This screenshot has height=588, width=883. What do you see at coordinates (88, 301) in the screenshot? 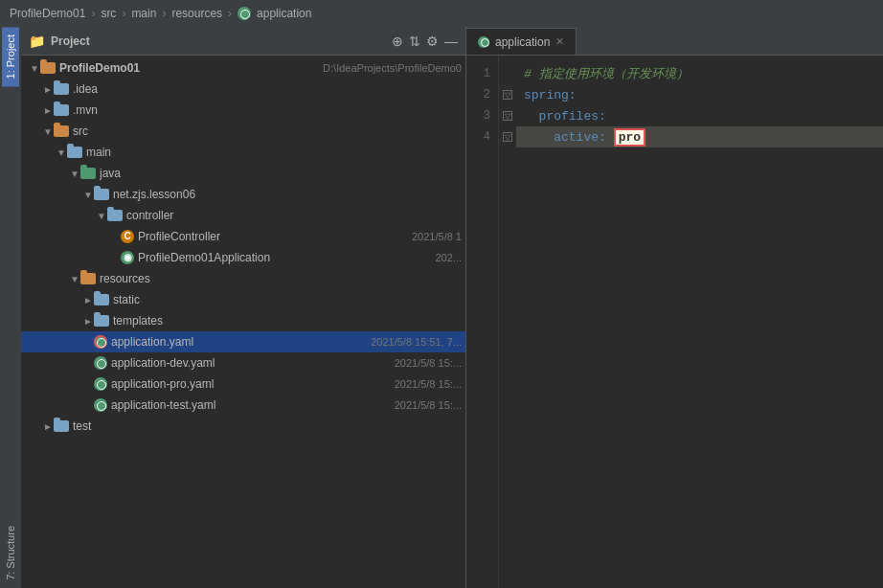
I see `arrow-static: ►` at bounding box center [88, 301].